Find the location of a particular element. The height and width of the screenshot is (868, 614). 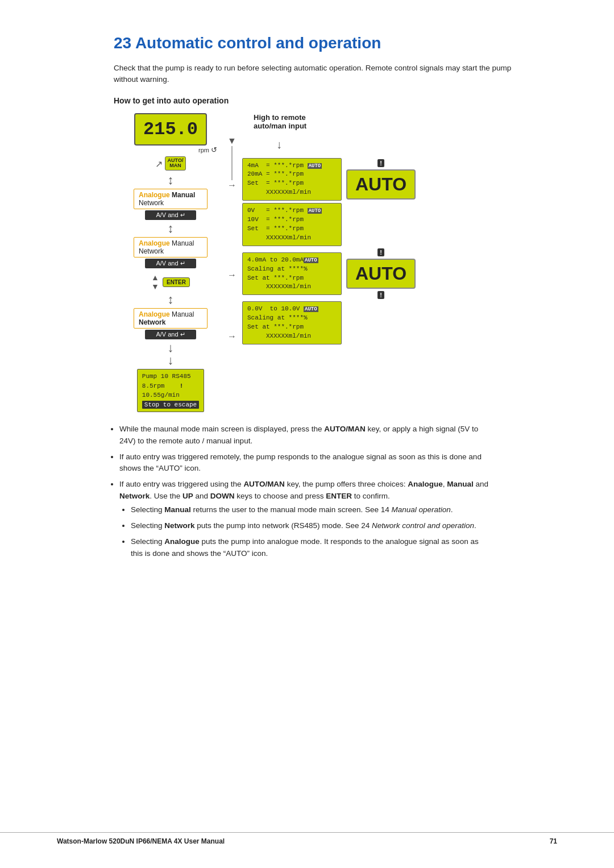

diagram-left-column: 215.0 rpm ↺ ↗ AUTO/MAN ↕ Analogue Manual… is located at coordinates (171, 263).